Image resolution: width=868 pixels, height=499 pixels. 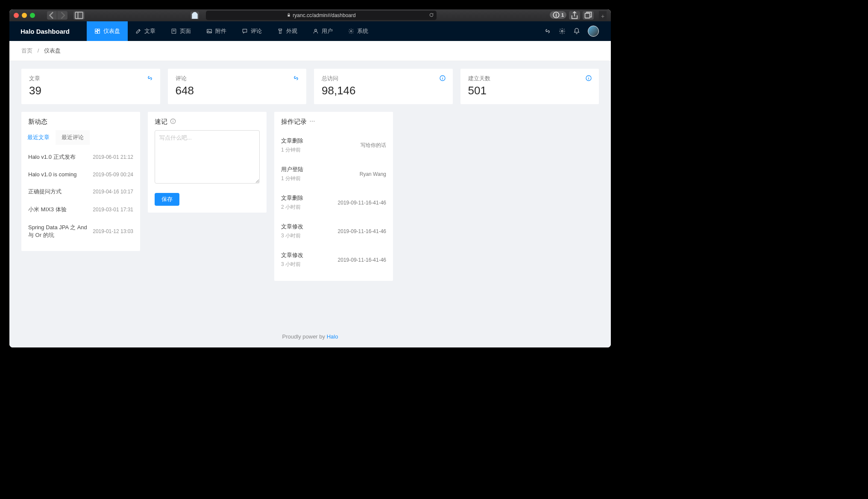 What do you see at coordinates (292, 236) in the screenshot?
I see `log-time: 3 小时前` at bounding box center [292, 236].